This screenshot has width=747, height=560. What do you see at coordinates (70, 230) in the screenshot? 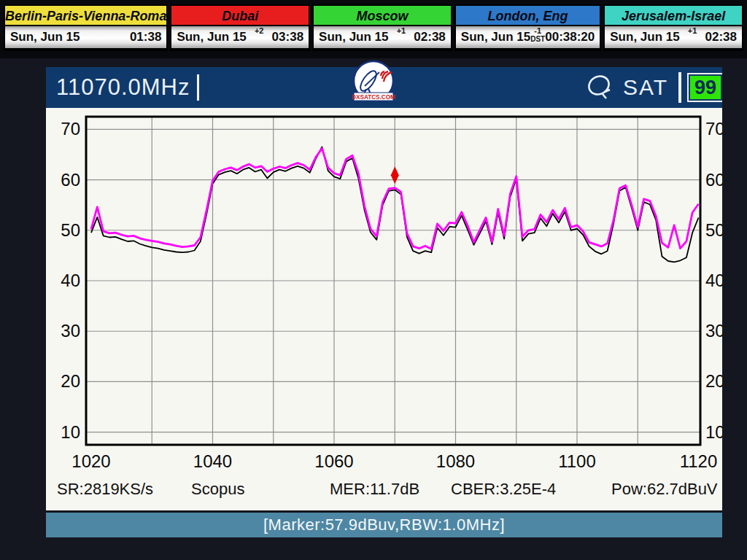
I see `y-axis-tick-label-left: 50` at bounding box center [70, 230].